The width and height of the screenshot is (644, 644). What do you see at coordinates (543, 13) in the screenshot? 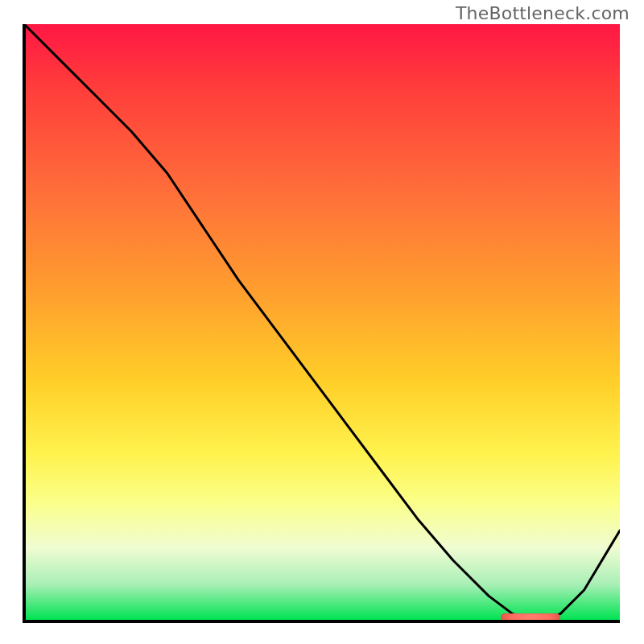
I see `watermark-text: TheBottleneck.com` at bounding box center [543, 13].